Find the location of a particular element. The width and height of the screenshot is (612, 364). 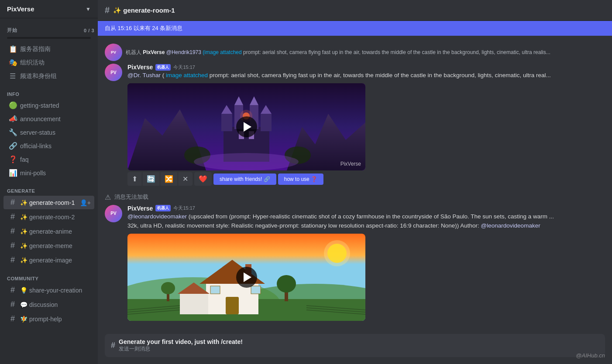

input-main: Generate your first video, just with /cr… is located at coordinates (359, 345).